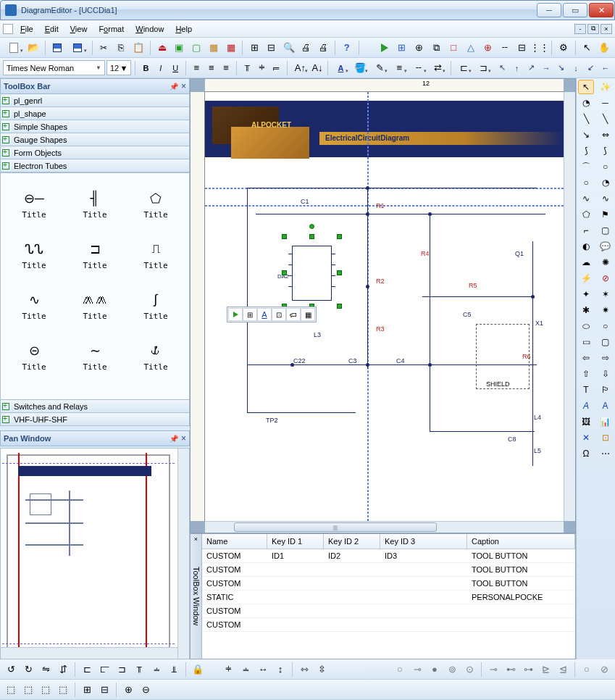 The image size is (615, 700). Describe the element at coordinates (11, 670) in the screenshot. I see `rotate-left-button: ↺` at that location.